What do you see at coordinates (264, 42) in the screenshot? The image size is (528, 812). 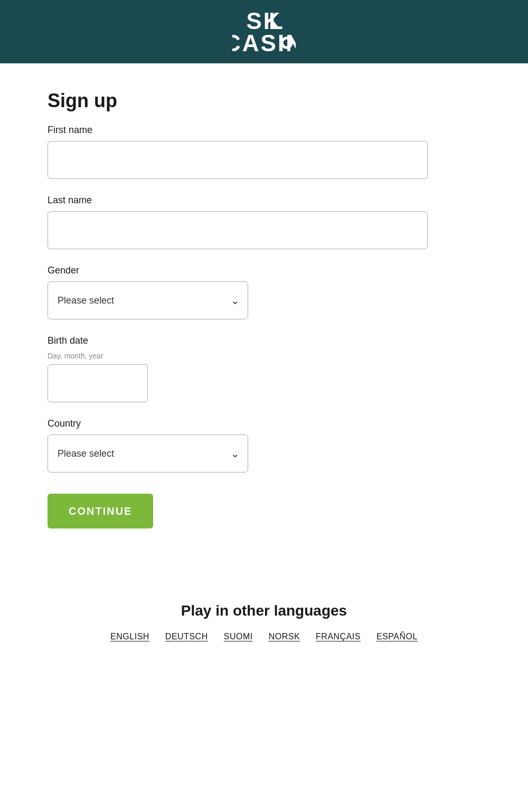 I see `svg-text: CASIN` at bounding box center [264, 42].